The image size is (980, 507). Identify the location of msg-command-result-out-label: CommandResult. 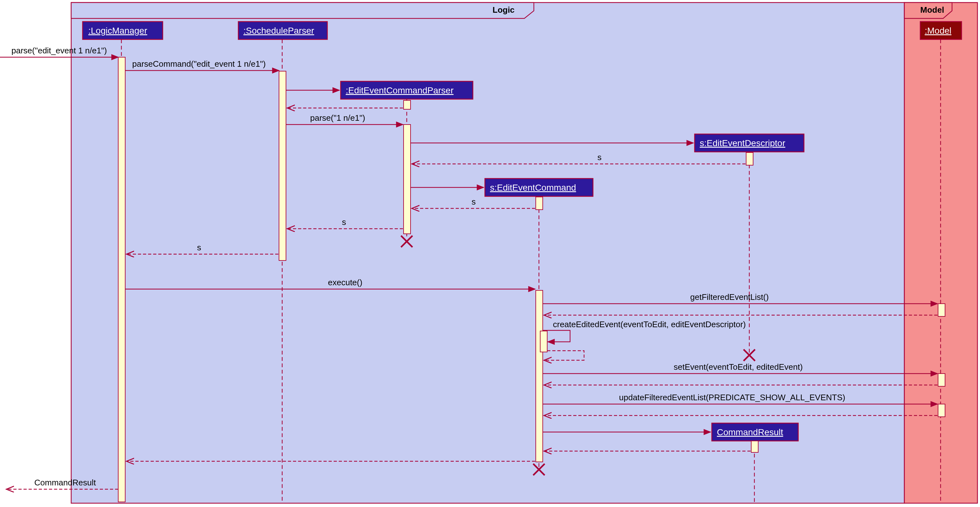
(65, 482).